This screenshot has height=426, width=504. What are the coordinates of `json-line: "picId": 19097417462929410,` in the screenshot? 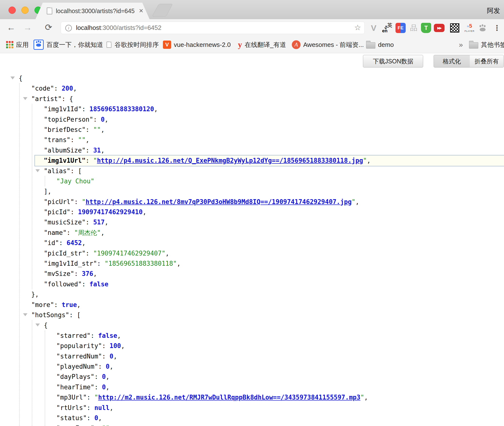 It's located at (252, 212).